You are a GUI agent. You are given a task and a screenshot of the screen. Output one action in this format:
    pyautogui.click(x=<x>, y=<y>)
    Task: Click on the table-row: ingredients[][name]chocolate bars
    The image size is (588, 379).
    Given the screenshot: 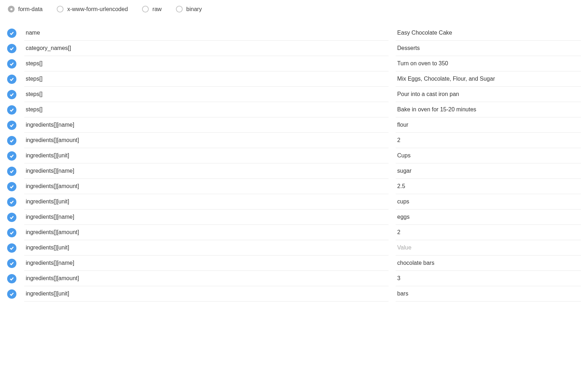 What is the action you would take?
    pyautogui.click(x=294, y=263)
    